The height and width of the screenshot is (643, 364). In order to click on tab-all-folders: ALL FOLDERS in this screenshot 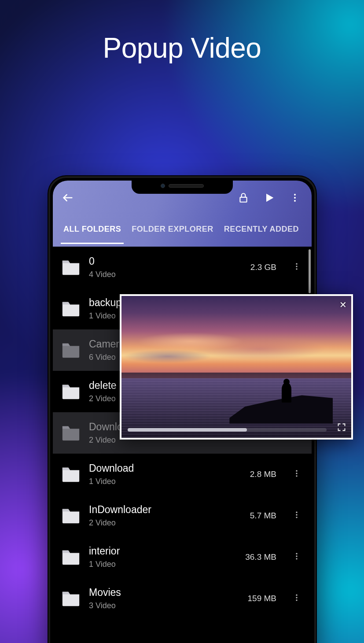, I will do `click(92, 230)`.